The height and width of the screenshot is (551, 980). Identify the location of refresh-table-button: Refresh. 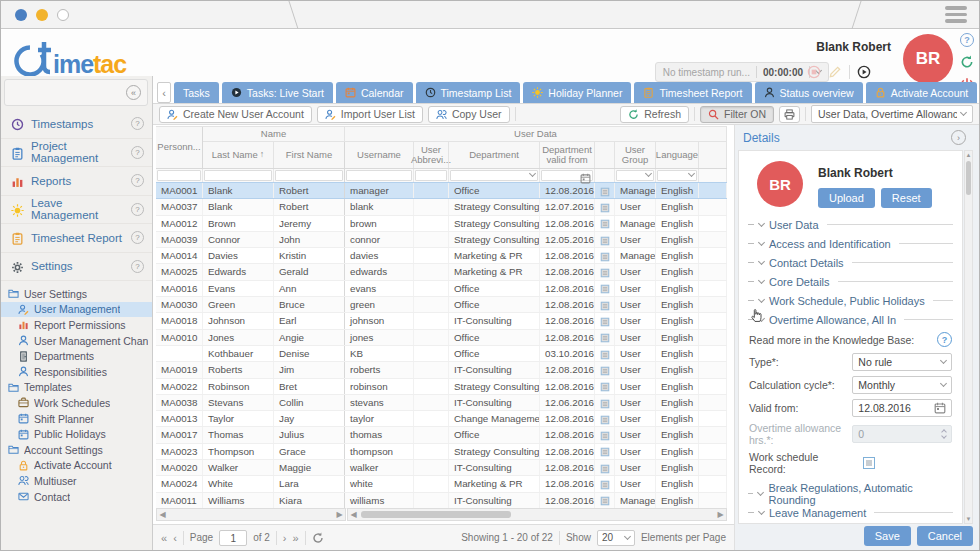
(654, 114).